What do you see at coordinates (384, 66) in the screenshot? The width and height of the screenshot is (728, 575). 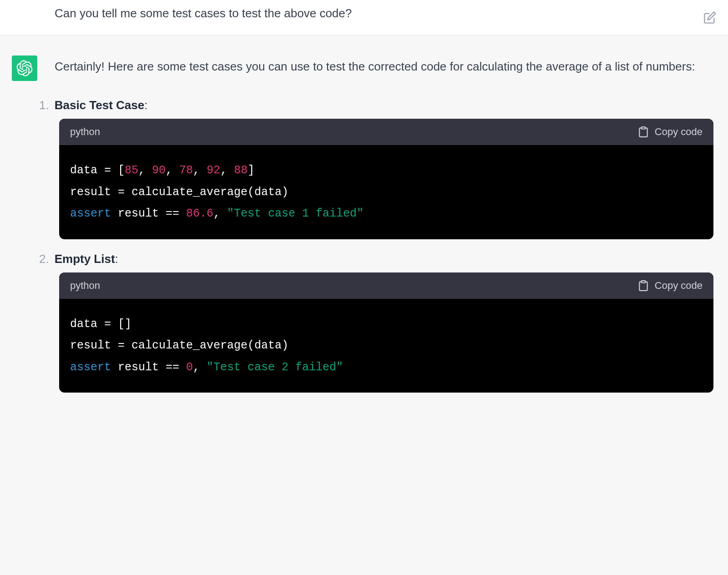 I see `assistant-intro-text: Certainly! Here are some test cases you …` at bounding box center [384, 66].